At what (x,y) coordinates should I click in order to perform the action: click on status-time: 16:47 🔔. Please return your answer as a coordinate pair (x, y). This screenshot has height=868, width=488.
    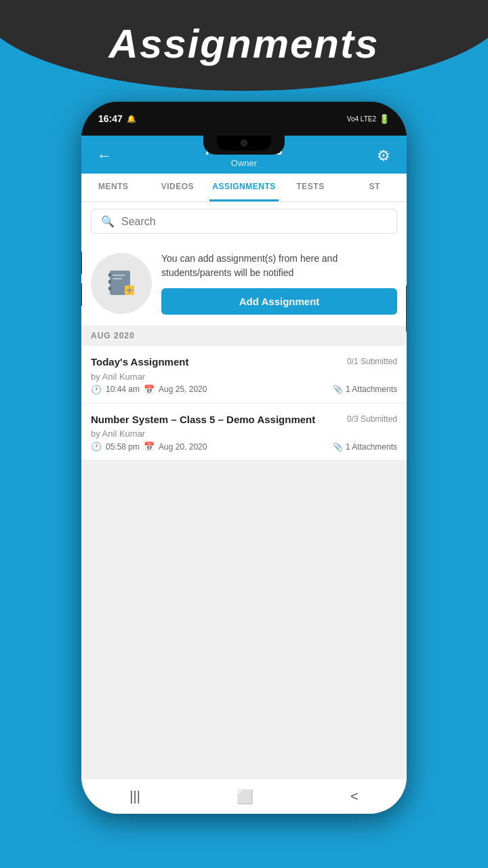
    Looking at the image, I should click on (117, 119).